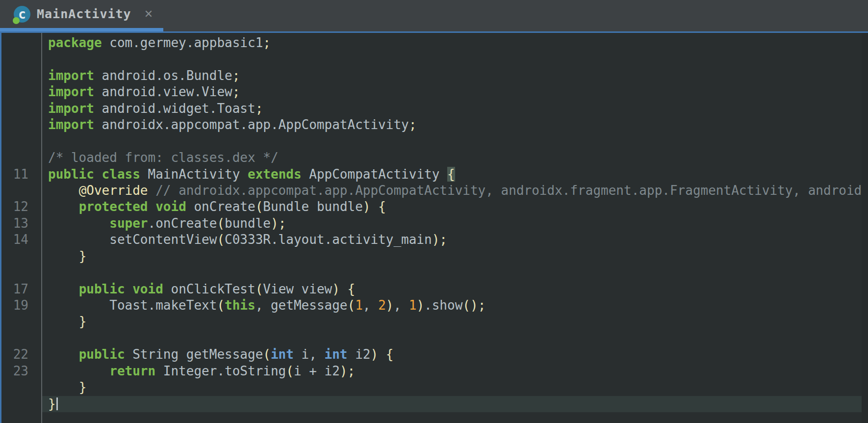 This screenshot has width=868, height=423. I want to click on code-line: setContentView(C0333R.layout.activity_ma…, so click(455, 239).